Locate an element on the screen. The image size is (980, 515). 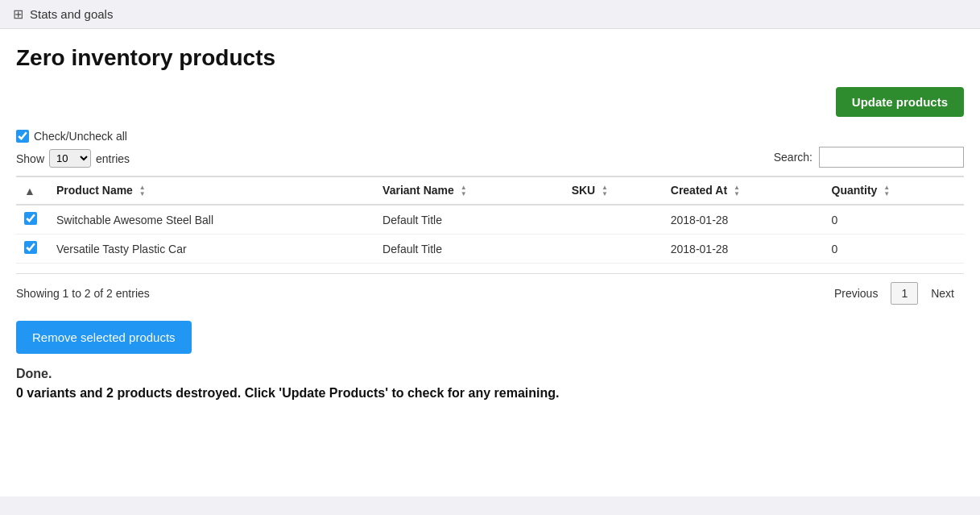
previous-button: Previous is located at coordinates (856, 293).